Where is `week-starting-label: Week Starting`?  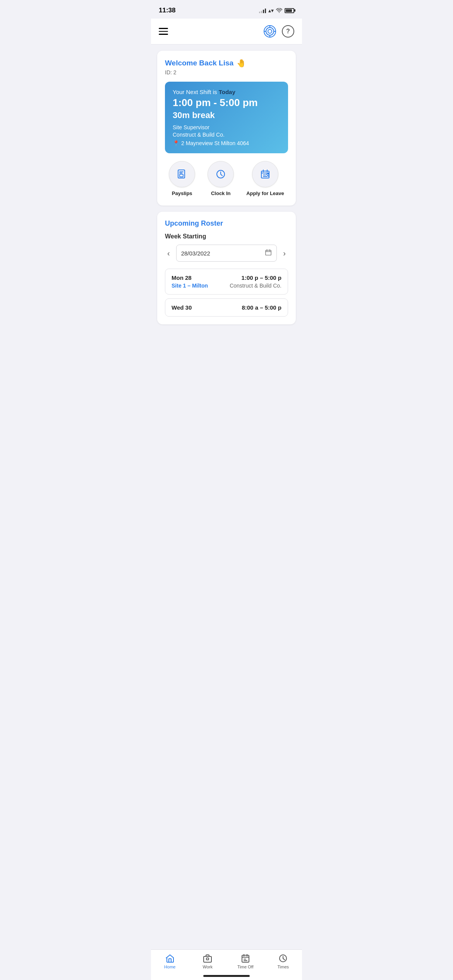 week-starting-label: Week Starting is located at coordinates (226, 236).